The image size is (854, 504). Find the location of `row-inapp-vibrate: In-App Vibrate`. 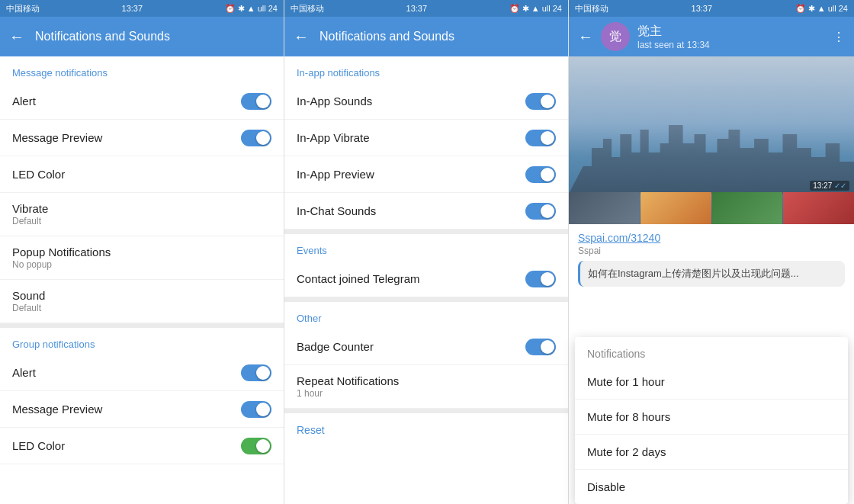

row-inapp-vibrate: In-App Vibrate is located at coordinates (426, 138).